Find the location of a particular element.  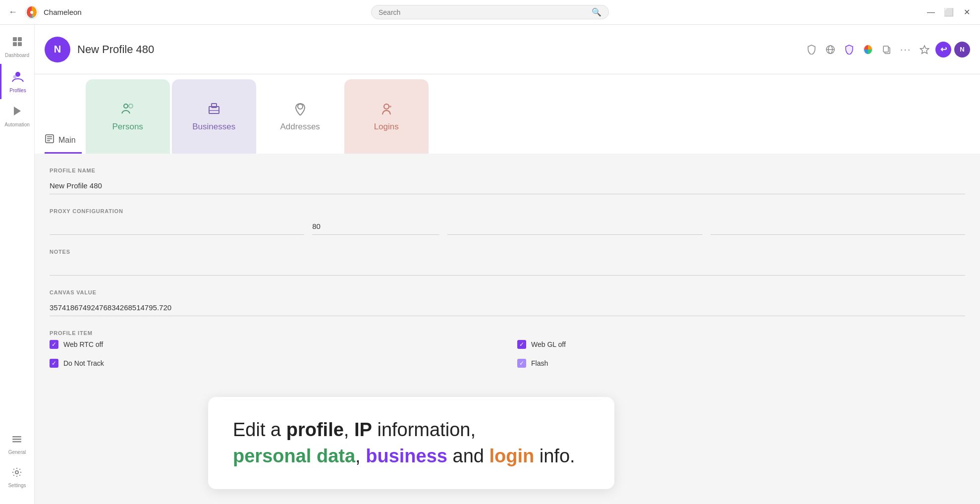

checkbox-web-gl: ✓ Web GL off is located at coordinates (741, 344).